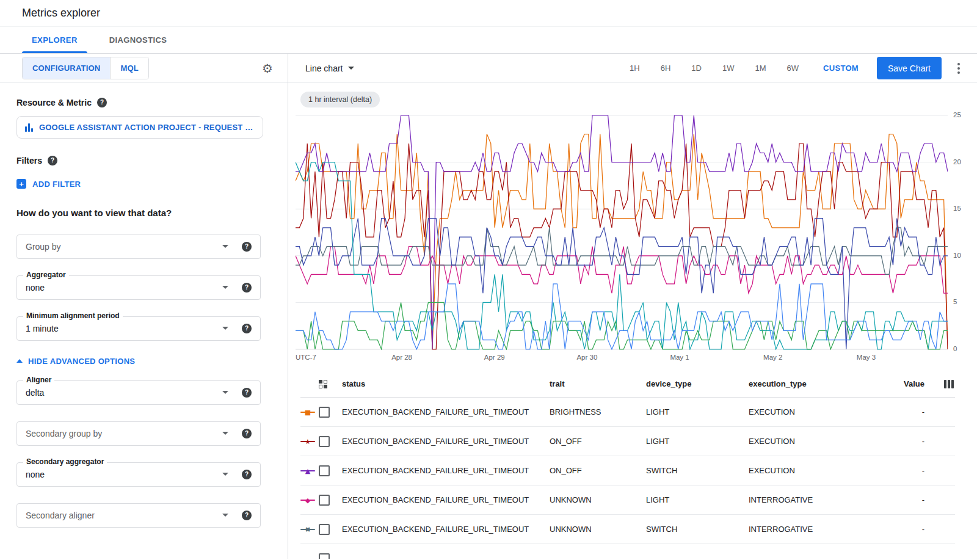 This screenshot has width=977, height=560. What do you see at coordinates (267, 68) in the screenshot?
I see `gear-icon: ⚙` at bounding box center [267, 68].